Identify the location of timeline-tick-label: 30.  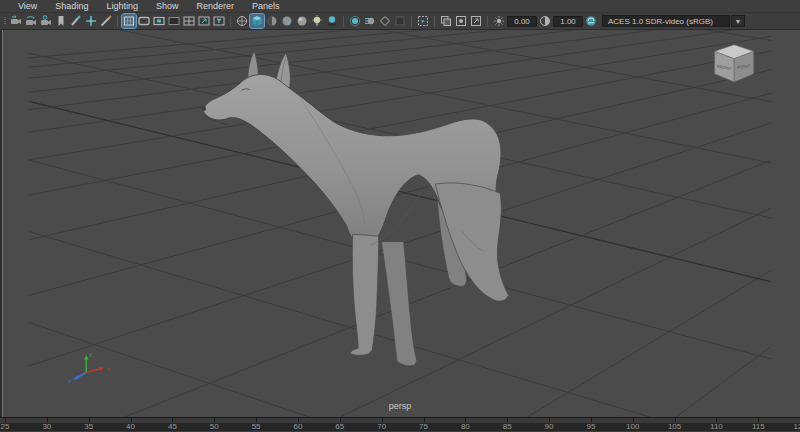
(46, 426).